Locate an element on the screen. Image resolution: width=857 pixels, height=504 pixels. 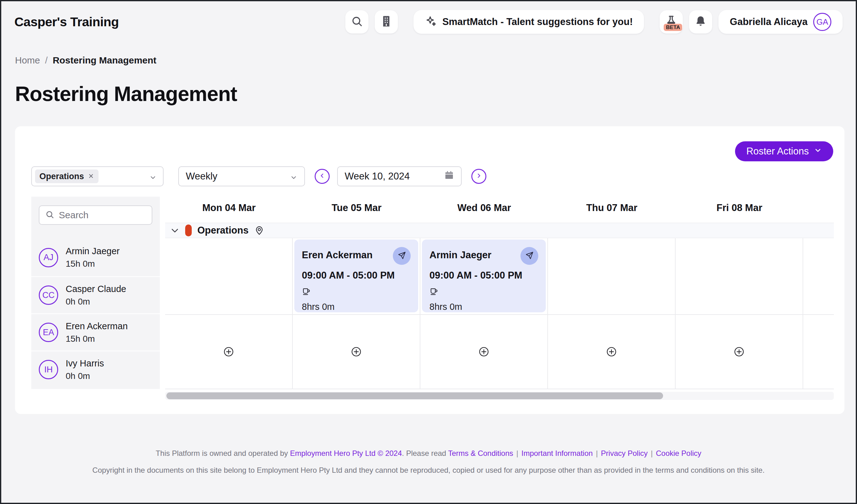
breadcrumb: Home / Rostering Management is located at coordinates (86, 60).